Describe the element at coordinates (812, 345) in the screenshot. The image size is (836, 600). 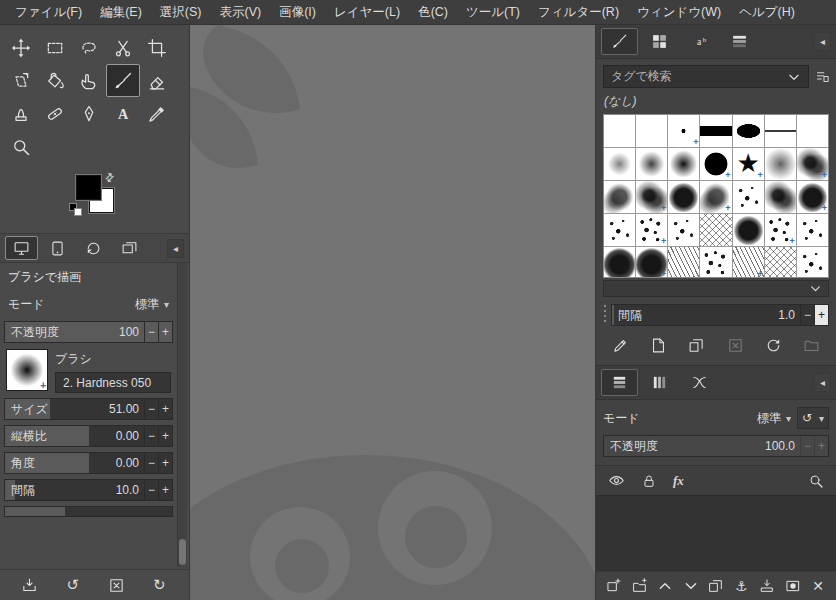
I see `open-brush-as-image-button` at that location.